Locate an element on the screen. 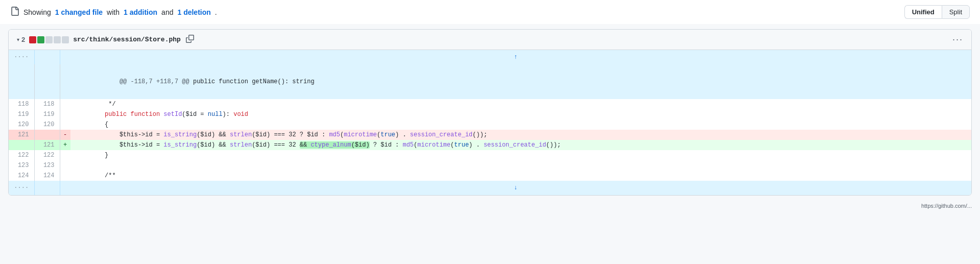 This screenshot has height=264, width=980. footer-url: https://github.com/... is located at coordinates (947, 206).